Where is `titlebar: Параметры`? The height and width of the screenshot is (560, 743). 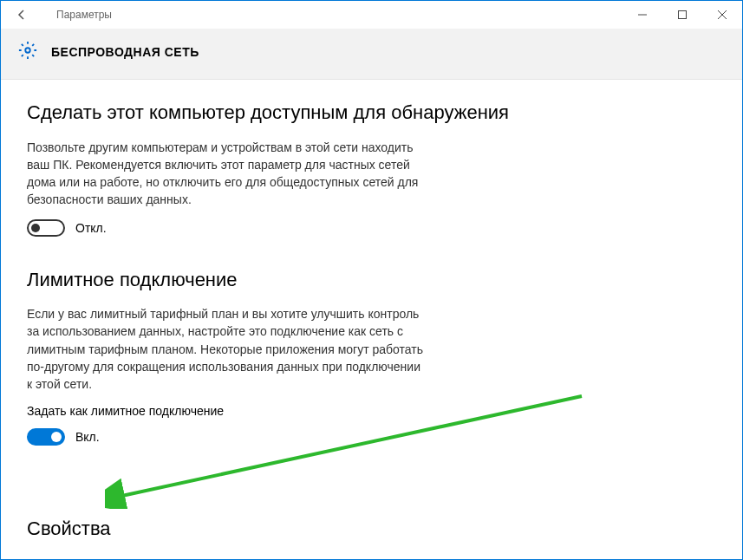 titlebar: Параметры is located at coordinates (371, 15).